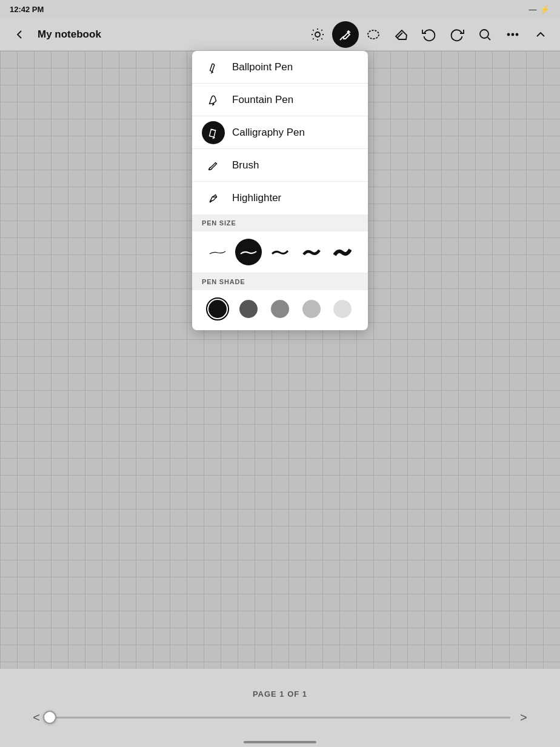  I want to click on status-time: 12:42 PM, so click(27, 10).